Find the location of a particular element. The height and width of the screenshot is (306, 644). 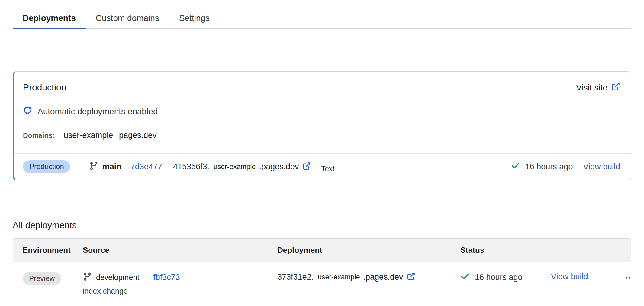

ellipsis-icon is located at coordinates (626, 278).